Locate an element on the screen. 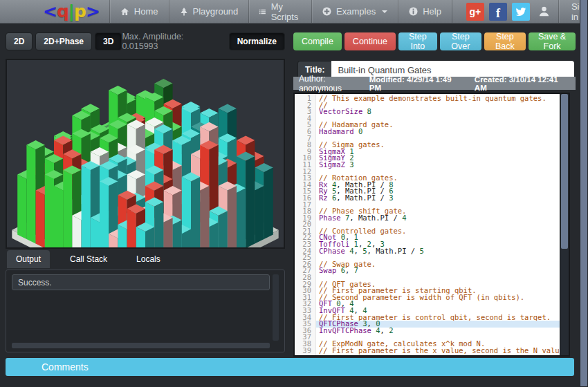  list-icon is located at coordinates (263, 12).